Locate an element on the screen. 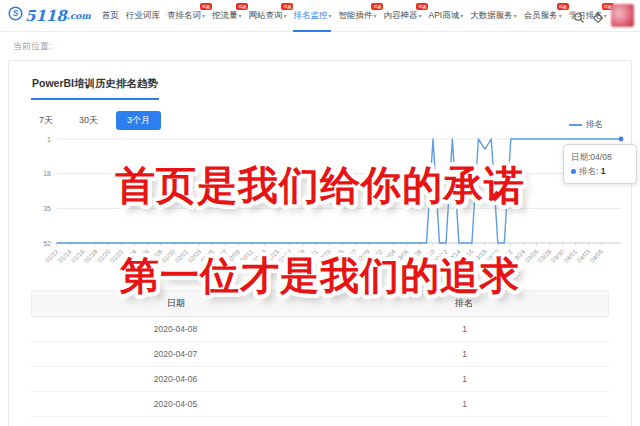 The width and height of the screenshot is (640, 426). period-tabs: 7天30天3个月 is located at coordinates (320, 120).